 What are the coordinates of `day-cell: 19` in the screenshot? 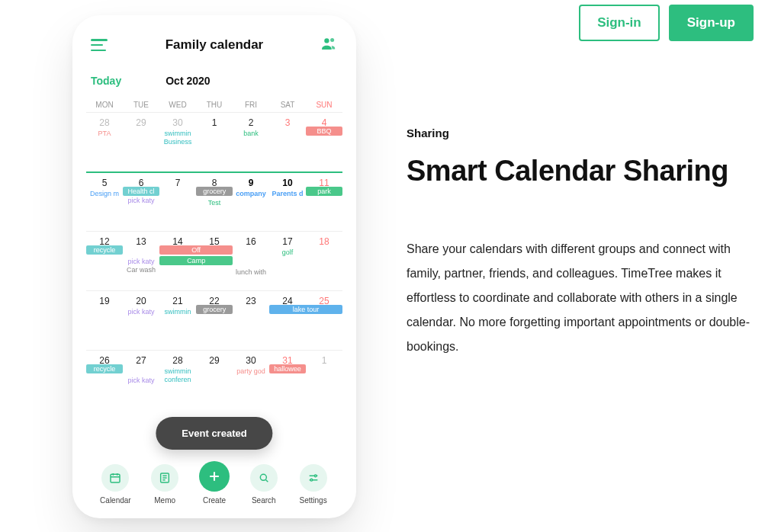 It's located at (104, 322).